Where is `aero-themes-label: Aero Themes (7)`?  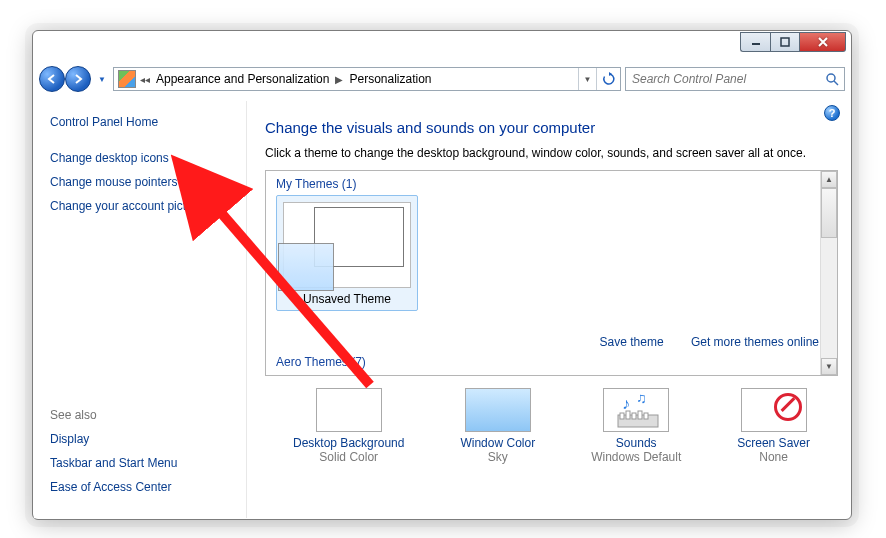
aero-themes-label: Aero Themes (7) is located at coordinates (321, 362).